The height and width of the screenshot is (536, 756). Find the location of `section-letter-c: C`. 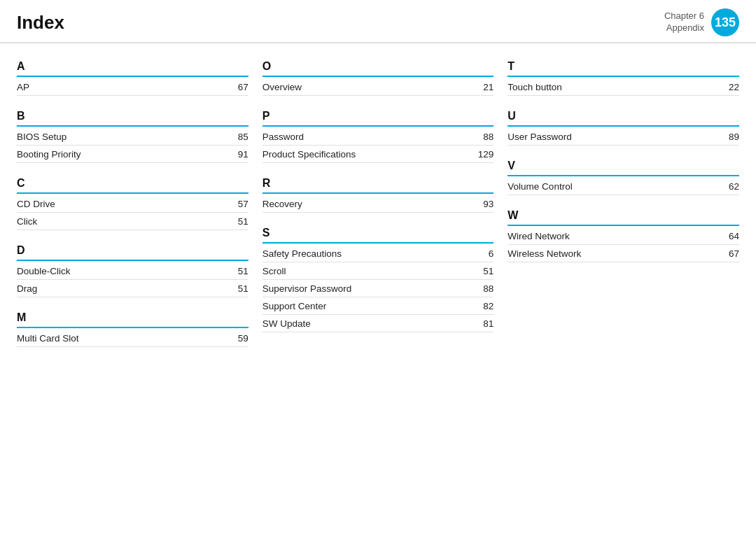

section-letter-c: C is located at coordinates (133, 185).